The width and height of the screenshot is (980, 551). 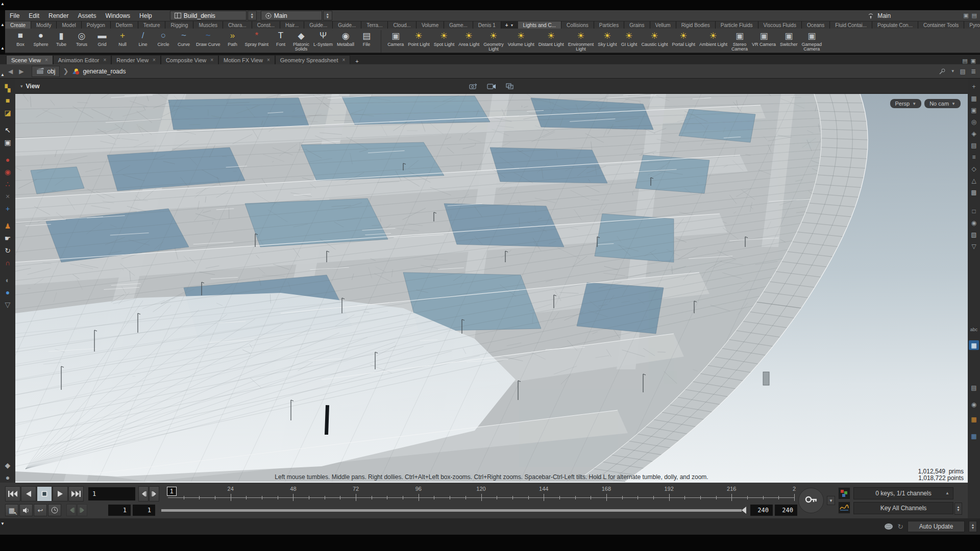 What do you see at coordinates (973, 527) in the screenshot?
I see `auto-update-spinner: ▲▼` at bounding box center [973, 527].